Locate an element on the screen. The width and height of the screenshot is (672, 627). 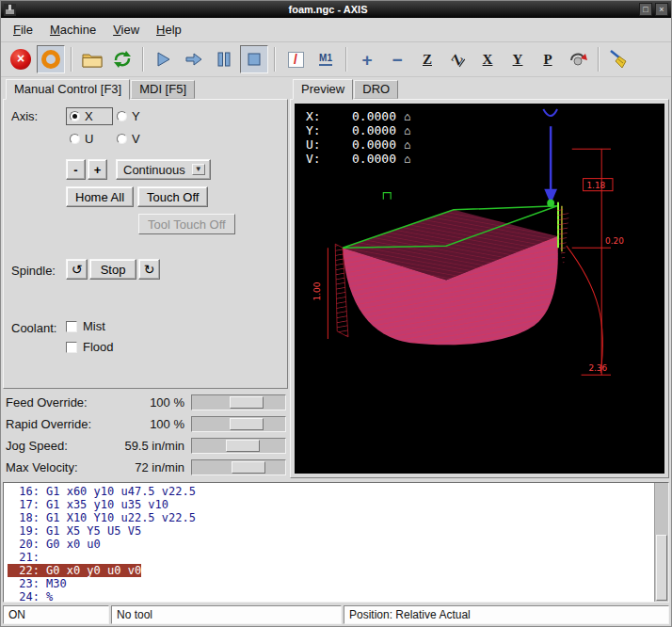
tab-manual-control: Manual Control [F3] is located at coordinates (68, 89).